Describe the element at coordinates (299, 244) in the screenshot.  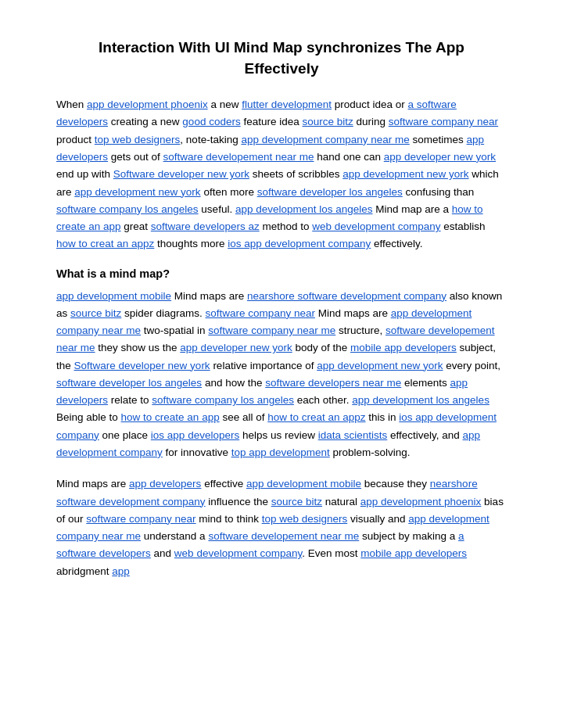
I see `inline-link: ios app development company` at that location.